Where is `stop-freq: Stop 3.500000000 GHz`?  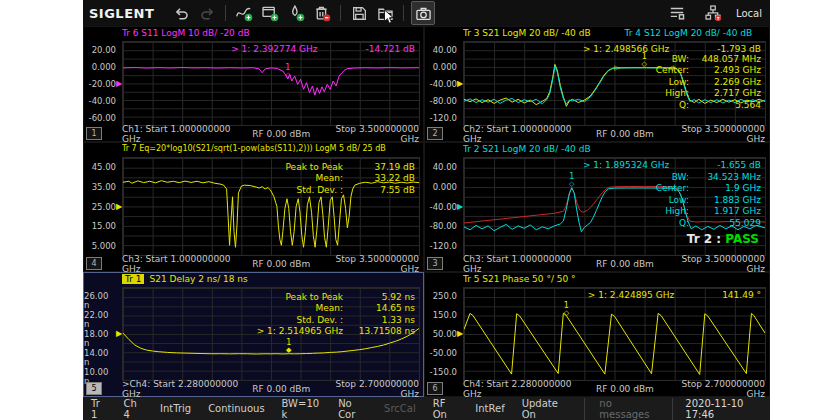
stop-freq: Stop 3.500000000 GHz is located at coordinates (372, 264).